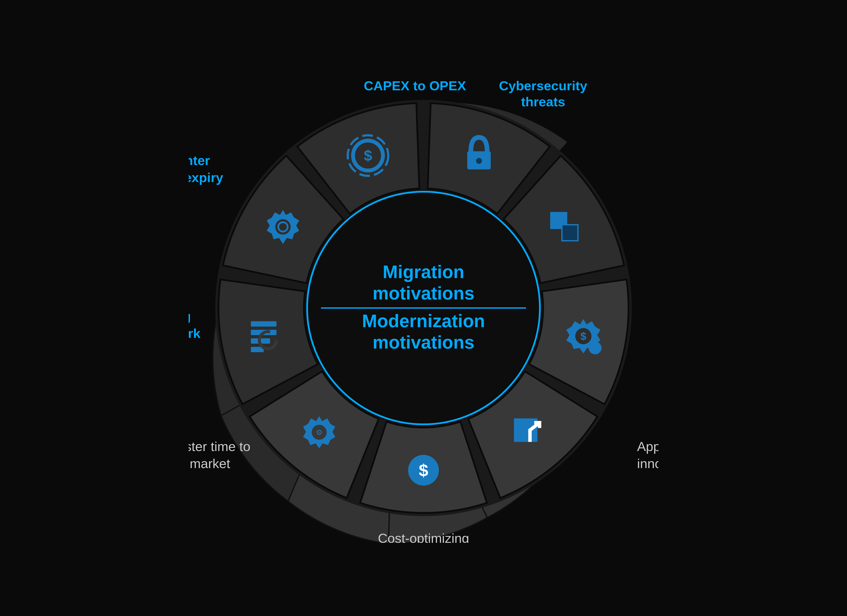  Describe the element at coordinates (424, 321) in the screenshot. I see `modernization-title-line1: Modernization` at that location.